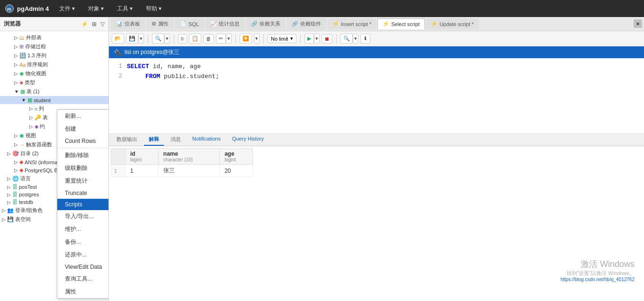 This screenshot has width=644, height=301. Describe the element at coordinates (127, 140) in the screenshot. I see `result-tab-output: 数据输出` at that location.